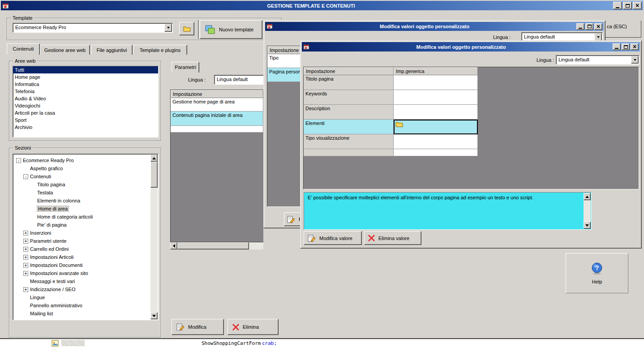  What do you see at coordinates (348, 98) in the screenshot?
I see `setting-name-cell: Keywords` at bounding box center [348, 98].